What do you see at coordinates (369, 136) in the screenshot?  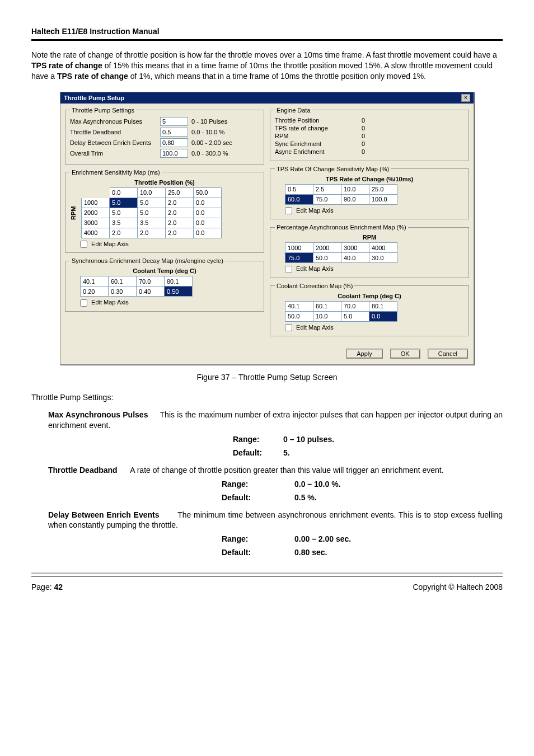 I see `engine-row: RPM0` at bounding box center [369, 136].